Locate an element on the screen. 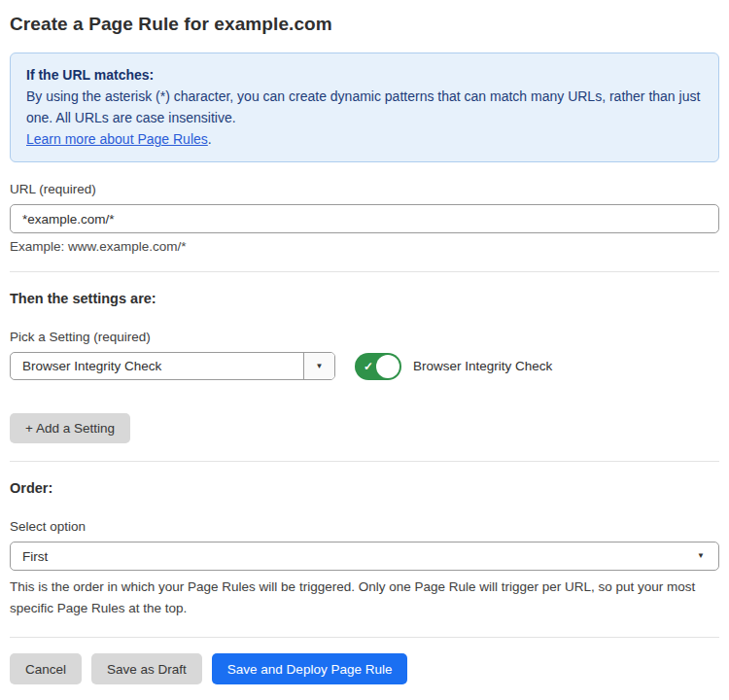 This screenshot has width=729, height=700. setting-row: Browser Integrity Check ▼ ✓ Browser Inte… is located at coordinates (364, 366).